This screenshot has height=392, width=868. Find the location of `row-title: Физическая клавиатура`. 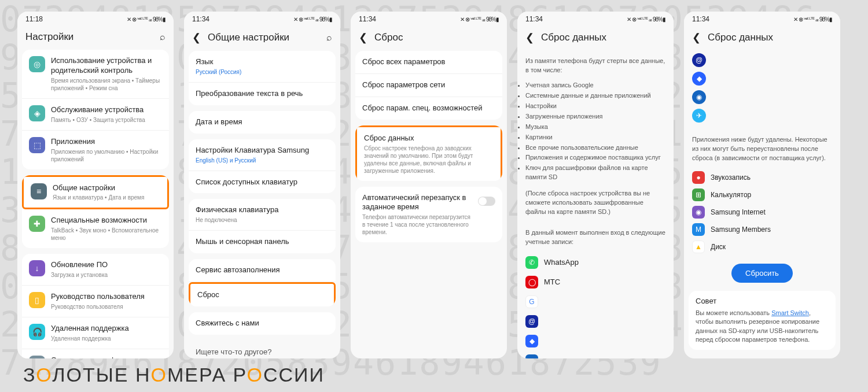

row-title: Физическая клавиатура is located at coordinates (262, 210).